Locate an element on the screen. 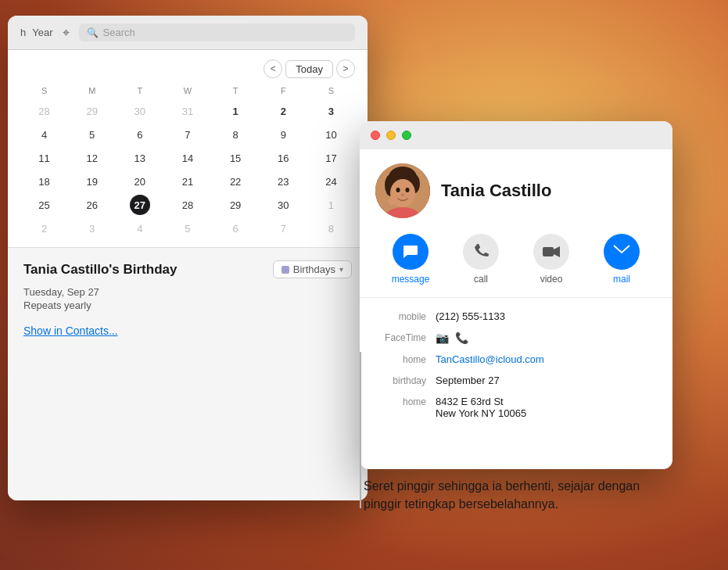 This screenshot has height=570, width=728. show-in-contacts-link: Show in Contacts... is located at coordinates (70, 331).